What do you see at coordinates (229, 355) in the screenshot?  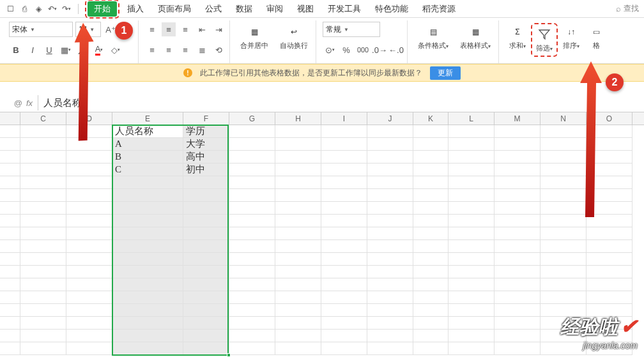 I see `fill-handle` at bounding box center [229, 355].